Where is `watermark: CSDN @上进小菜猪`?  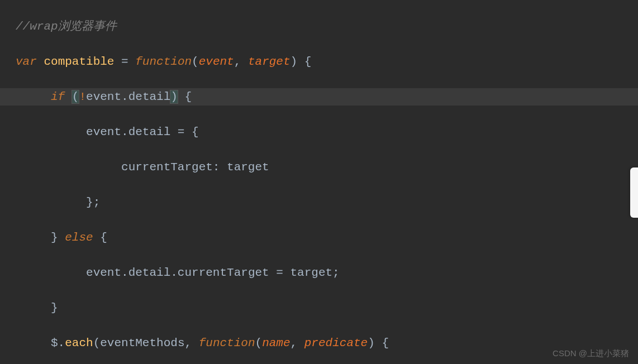
watermark: CSDN @上进小菜猪 is located at coordinates (591, 354).